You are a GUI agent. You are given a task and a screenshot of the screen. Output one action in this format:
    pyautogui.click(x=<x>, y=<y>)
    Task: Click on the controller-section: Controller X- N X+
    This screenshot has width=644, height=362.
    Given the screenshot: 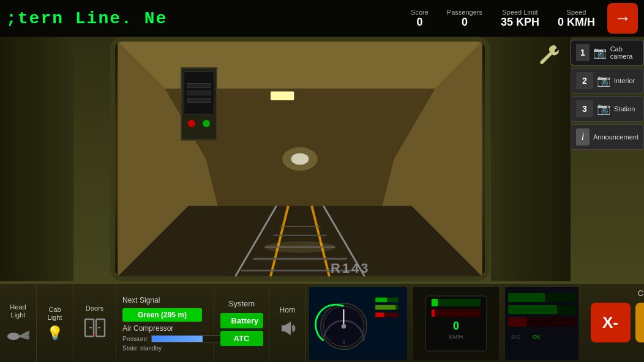 What is the action you would take?
    pyautogui.click(x=613, y=323)
    